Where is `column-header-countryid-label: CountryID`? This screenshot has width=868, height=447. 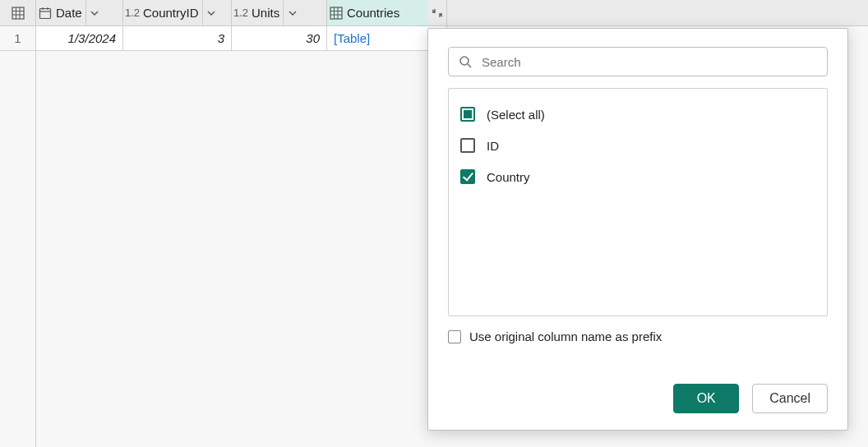
column-header-countryid-label: CountryID is located at coordinates (172, 13).